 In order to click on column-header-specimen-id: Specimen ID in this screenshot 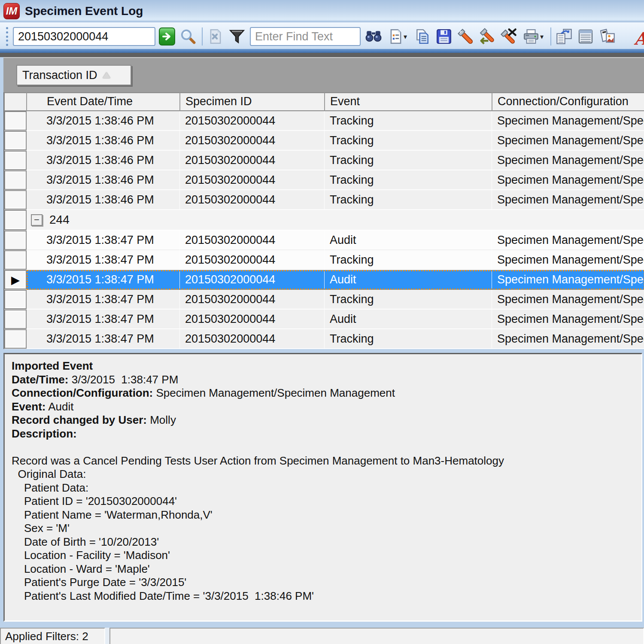, I will do `click(252, 102)`.